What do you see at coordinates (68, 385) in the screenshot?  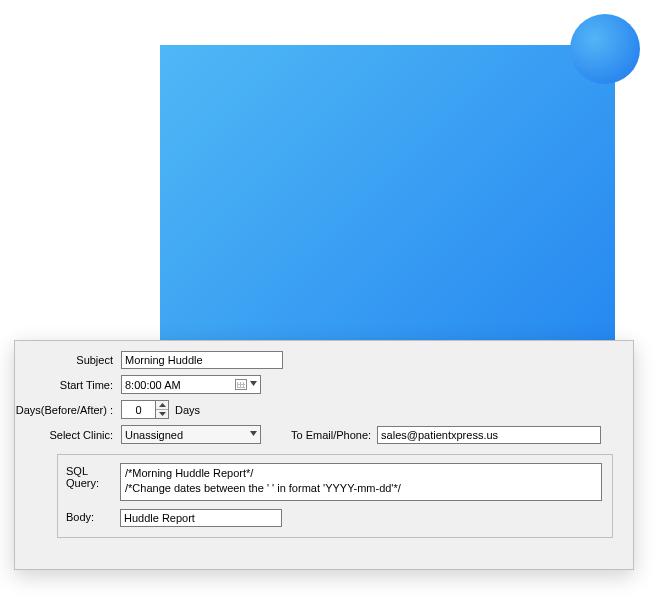 I see `start-time-label: Start Time:` at bounding box center [68, 385].